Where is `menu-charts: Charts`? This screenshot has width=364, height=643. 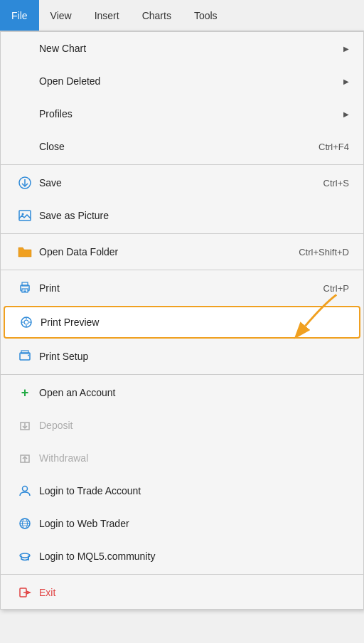 menu-charts: Charts is located at coordinates (156, 16).